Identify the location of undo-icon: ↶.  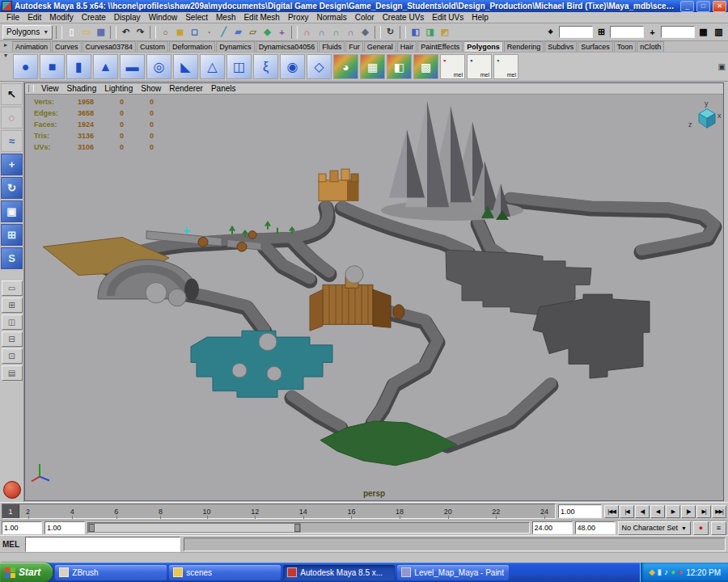
(126, 32).